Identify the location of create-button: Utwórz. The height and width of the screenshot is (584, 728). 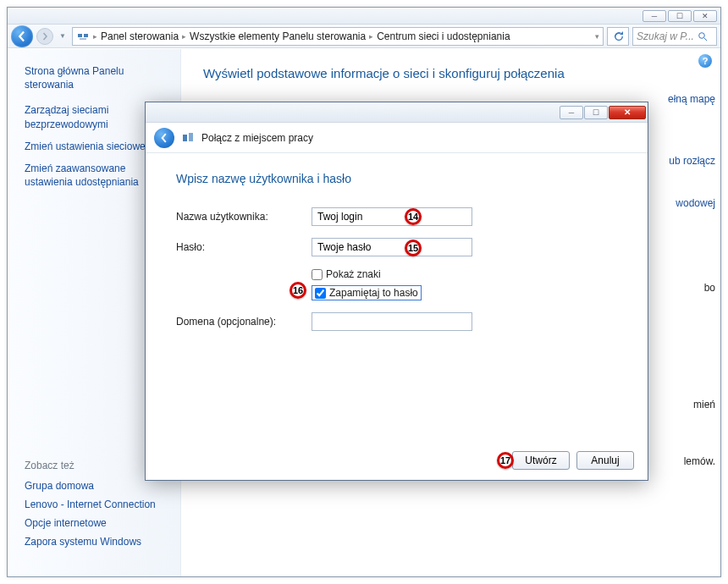
(541, 460).